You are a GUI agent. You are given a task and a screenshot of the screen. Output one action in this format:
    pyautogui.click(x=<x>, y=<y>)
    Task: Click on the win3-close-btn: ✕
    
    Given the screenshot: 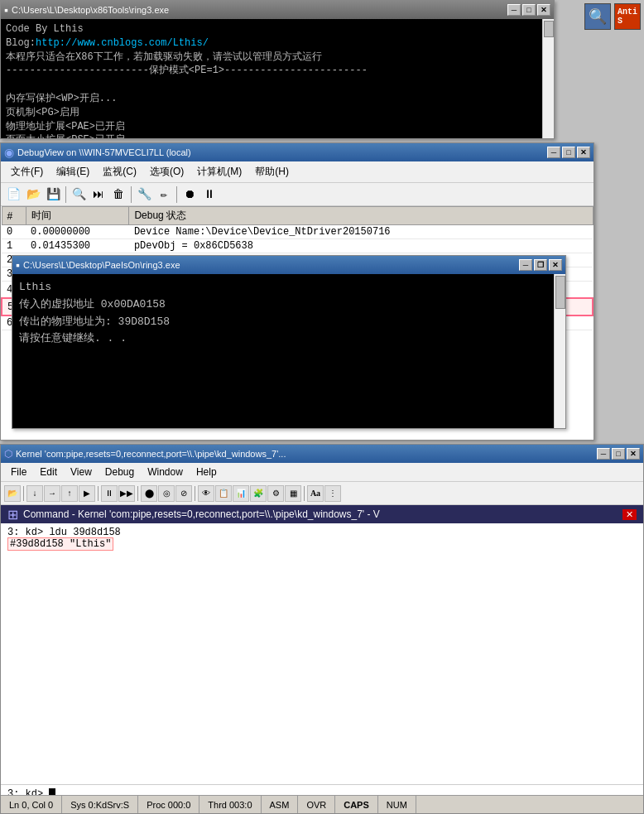 What is the action you would take?
    pyautogui.click(x=555, y=265)
    